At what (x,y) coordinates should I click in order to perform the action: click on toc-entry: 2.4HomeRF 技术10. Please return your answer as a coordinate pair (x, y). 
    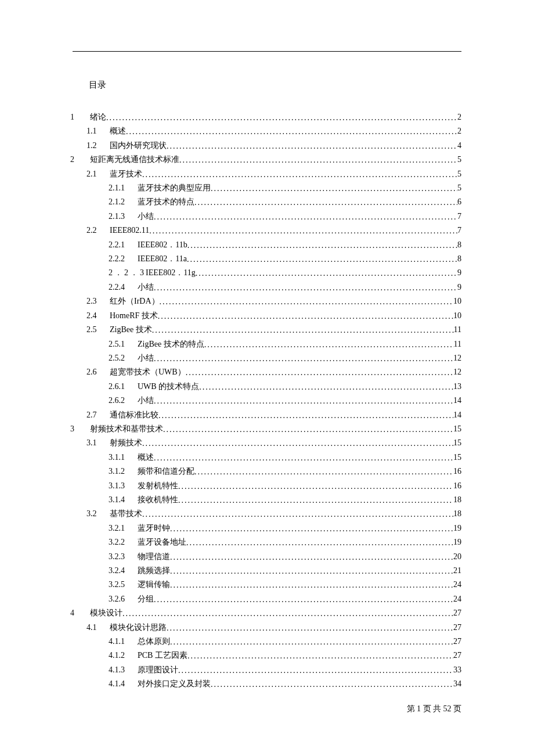
    Looking at the image, I should click on (274, 316).